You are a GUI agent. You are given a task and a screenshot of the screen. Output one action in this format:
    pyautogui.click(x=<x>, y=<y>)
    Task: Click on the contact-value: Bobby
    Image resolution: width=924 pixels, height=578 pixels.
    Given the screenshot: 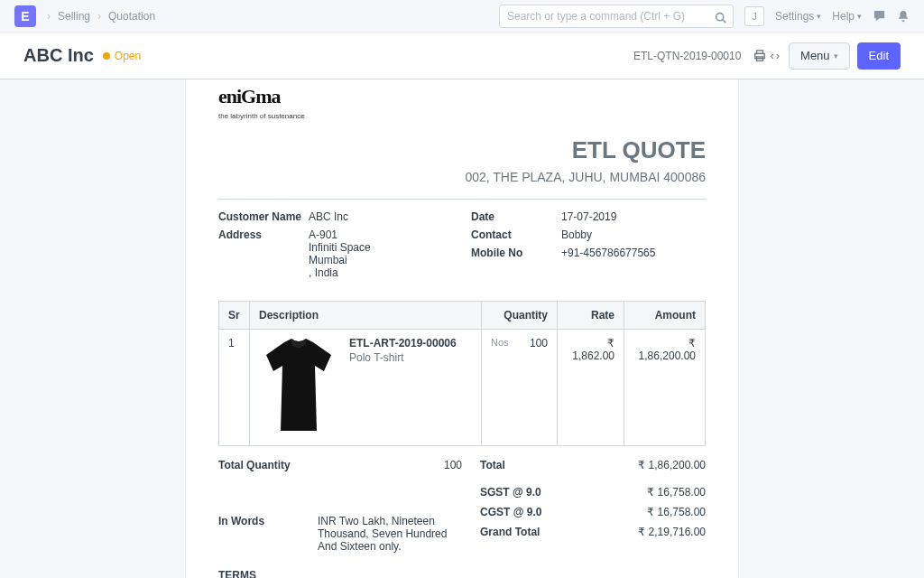 What is the action you would take?
    pyautogui.click(x=633, y=235)
    